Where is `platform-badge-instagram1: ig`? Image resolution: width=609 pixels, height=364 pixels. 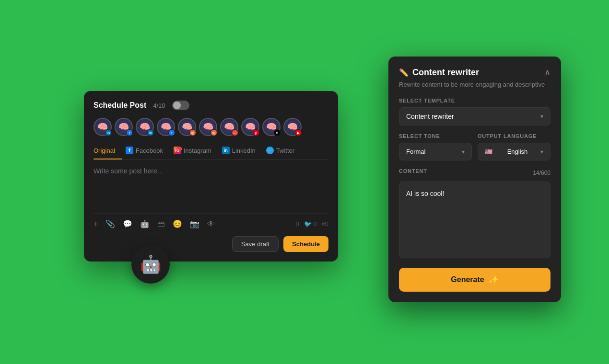 platform-badge-instagram1: ig is located at coordinates (193, 133).